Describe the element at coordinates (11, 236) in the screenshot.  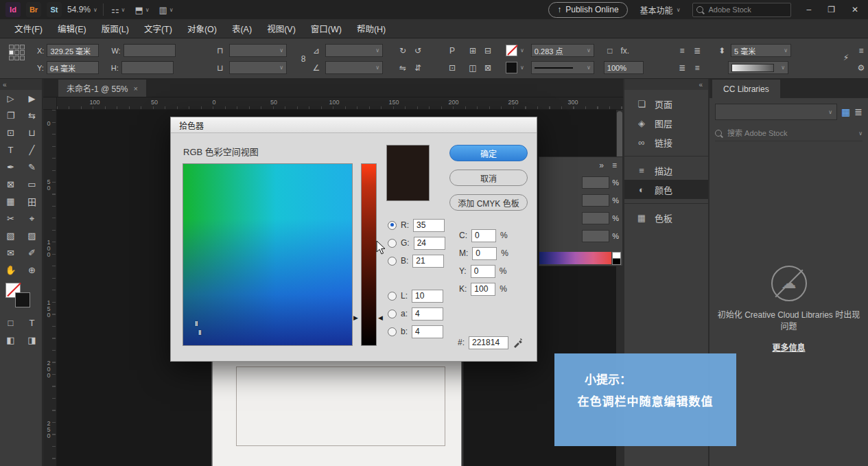
I see `gradient-swatch-tool: ▧` at that location.